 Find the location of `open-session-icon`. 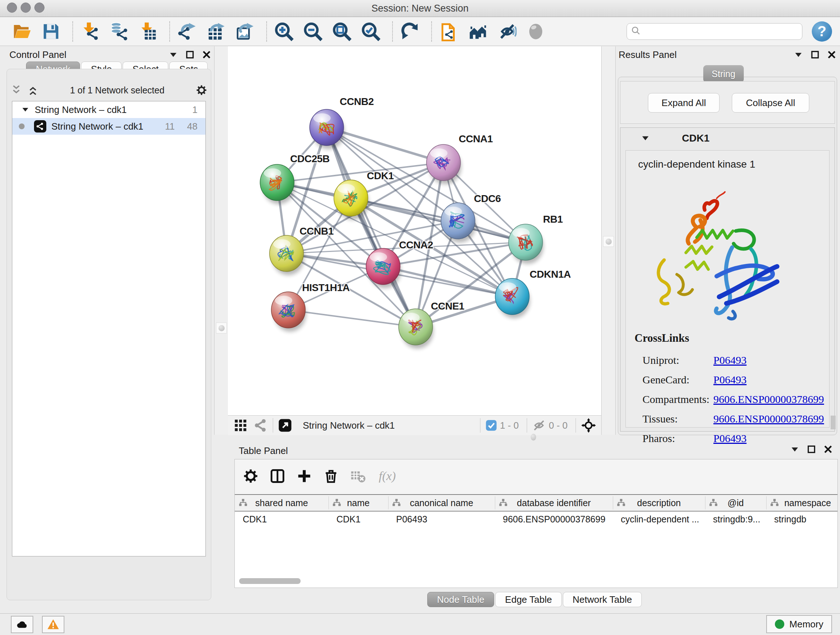

open-session-icon is located at coordinates (22, 32).